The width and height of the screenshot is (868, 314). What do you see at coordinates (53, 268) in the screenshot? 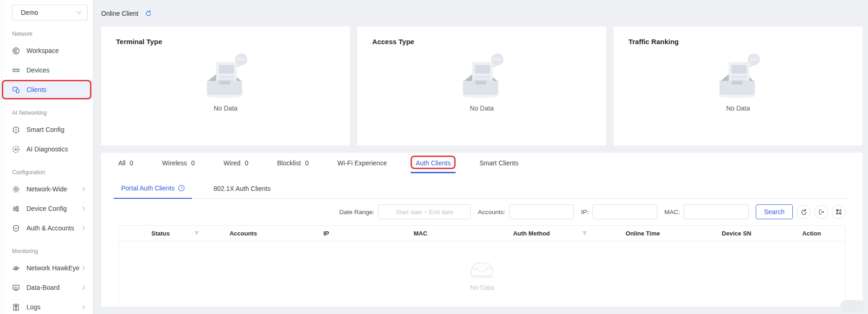
I see `sidebar-item-label: Network HawkEye` at bounding box center [53, 268].